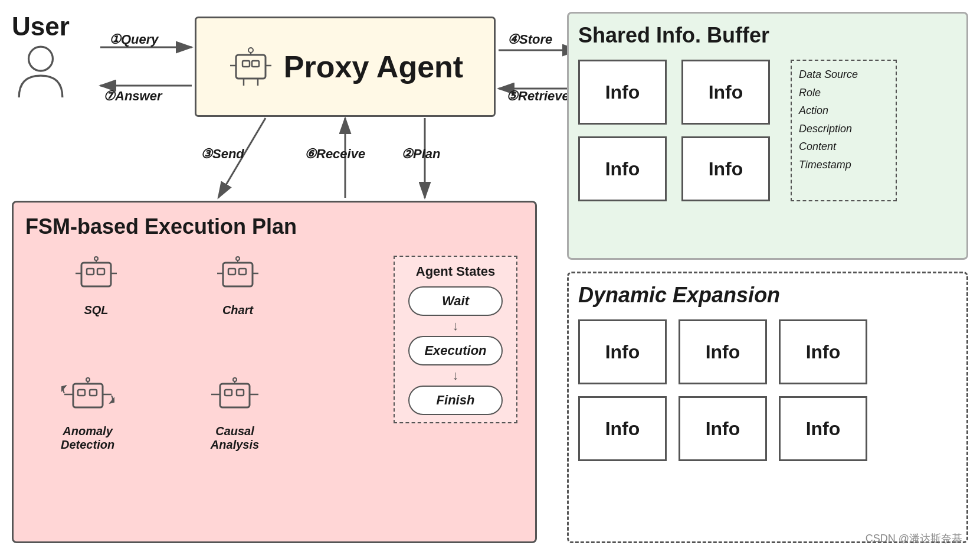 This screenshot has width=980, height=555. What do you see at coordinates (768, 35) in the screenshot?
I see `shared-buffer-title: Shared Info. Buffer` at bounding box center [768, 35].